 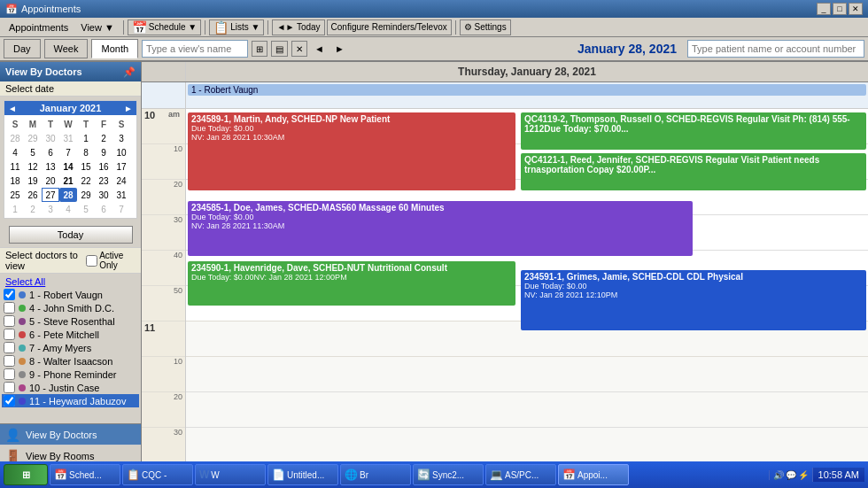 I want to click on menu-view: View ▼, so click(x=97, y=27).